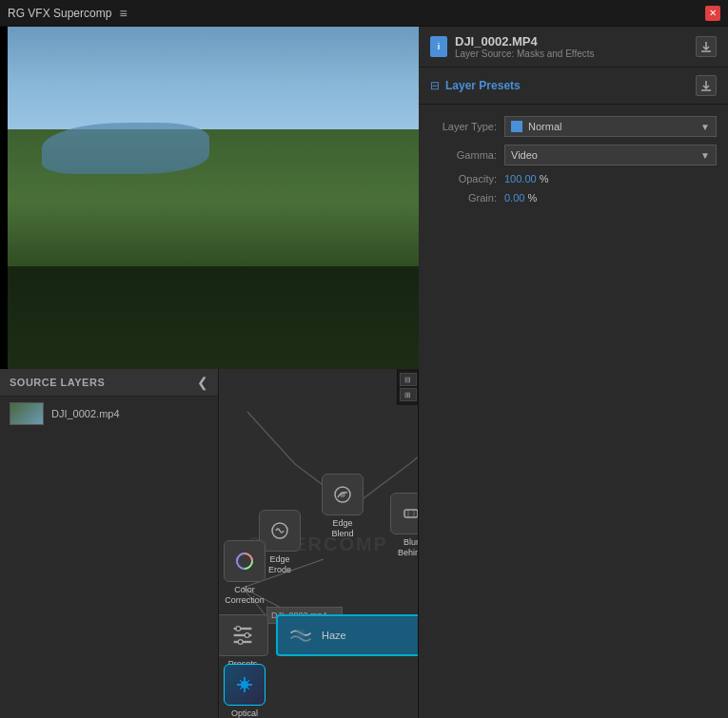 The width and height of the screenshot is (728, 718). What do you see at coordinates (407, 548) in the screenshot?
I see `node-label-blur-behind: Blur Behind` at bounding box center [407, 548].